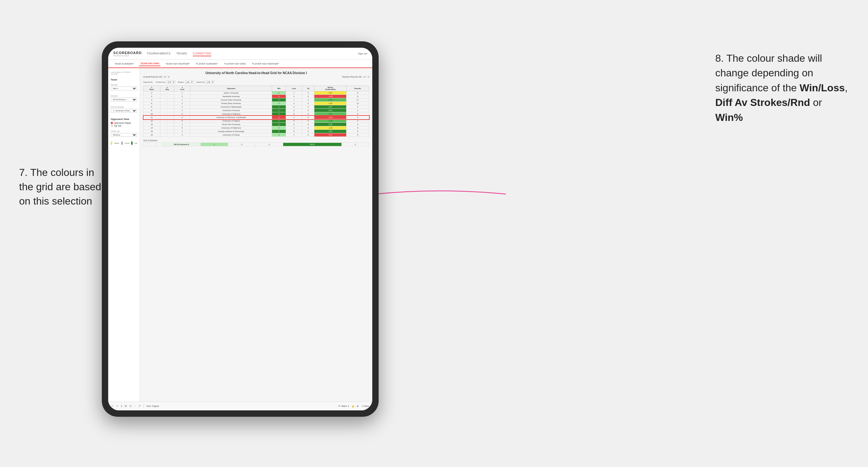 This screenshot has height=467, width=868. Describe the element at coordinates (279, 128) in the screenshot. I see `cell-win: 2` at that location.